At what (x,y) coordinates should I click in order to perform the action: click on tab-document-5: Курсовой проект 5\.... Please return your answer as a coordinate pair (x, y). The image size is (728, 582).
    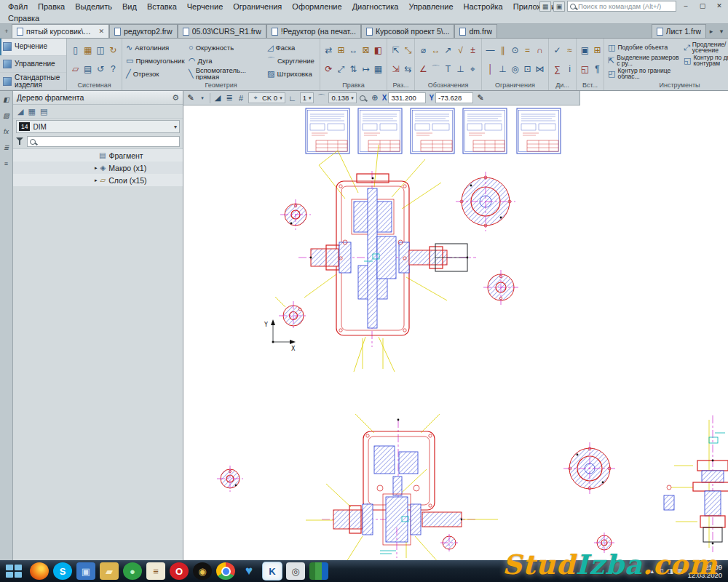
    Looking at the image, I should click on (408, 31).